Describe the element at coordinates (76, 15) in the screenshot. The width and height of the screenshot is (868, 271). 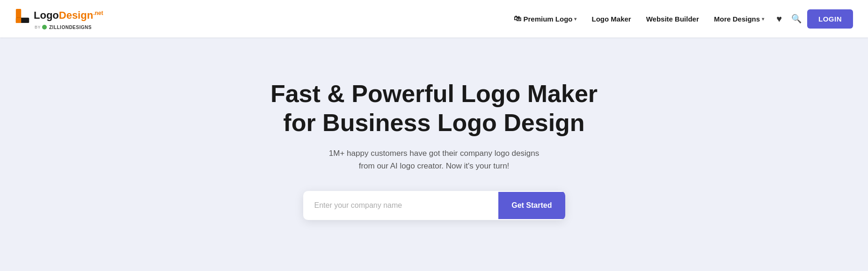
I see `logo-word-design: Design` at that location.